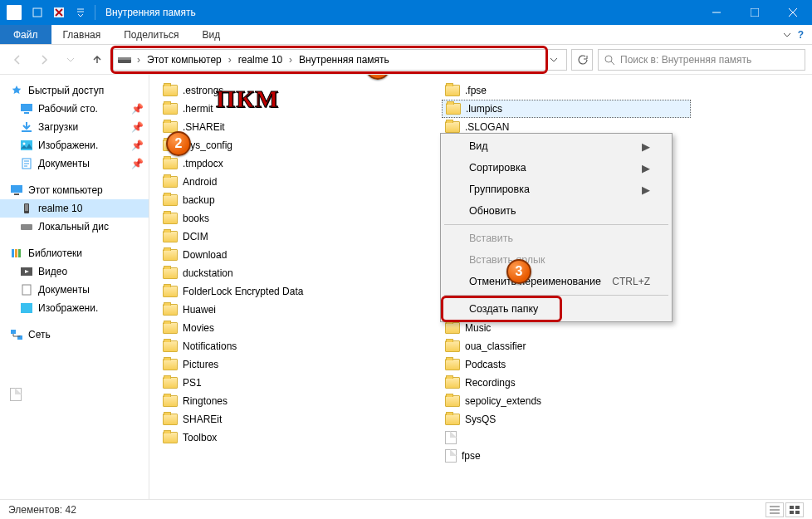 Image resolution: width=812 pixels, height=519 pixels. Describe the element at coordinates (795, 510) in the screenshot. I see `view-icons-button` at that location.